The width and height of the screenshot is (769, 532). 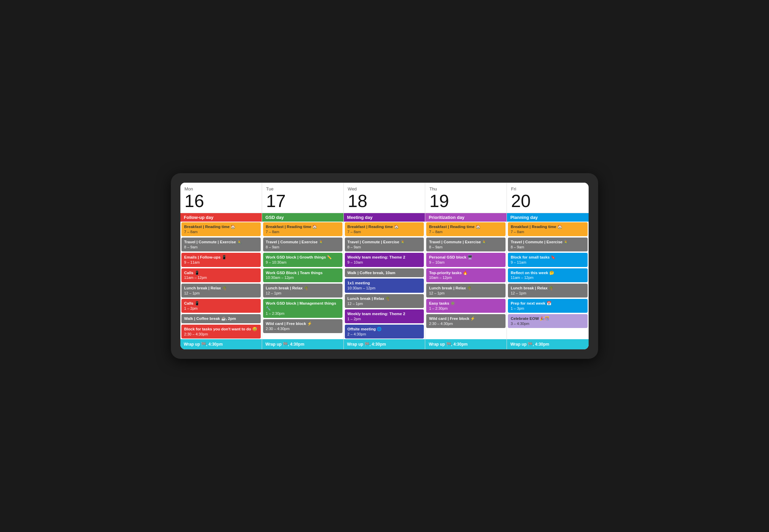 What do you see at coordinates (303, 266) in the screenshot?
I see `day-col-tue: Tue17GSD dayBreakfast | Reading time 🏠7 …` at bounding box center [303, 266].